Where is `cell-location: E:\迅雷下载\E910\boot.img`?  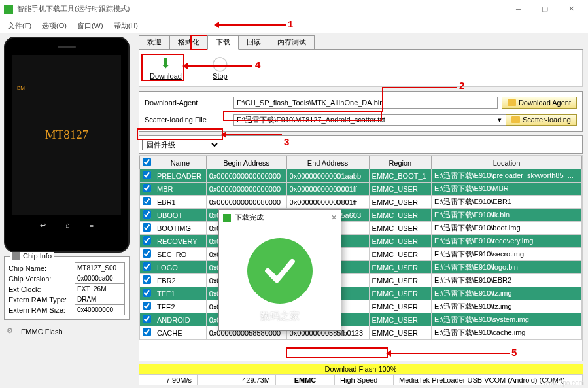 cell-location: E:\迅雷下载\E910\boot.img is located at coordinates (507, 228).